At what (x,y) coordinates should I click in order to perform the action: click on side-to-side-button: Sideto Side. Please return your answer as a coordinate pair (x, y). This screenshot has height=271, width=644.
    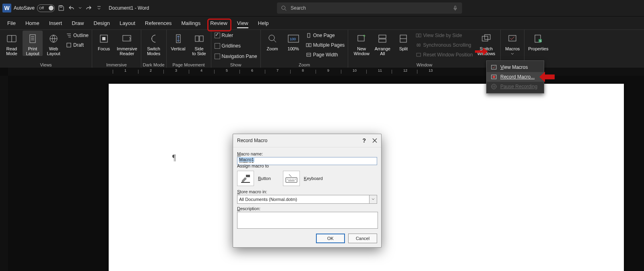
    Looking at the image, I should click on (199, 43).